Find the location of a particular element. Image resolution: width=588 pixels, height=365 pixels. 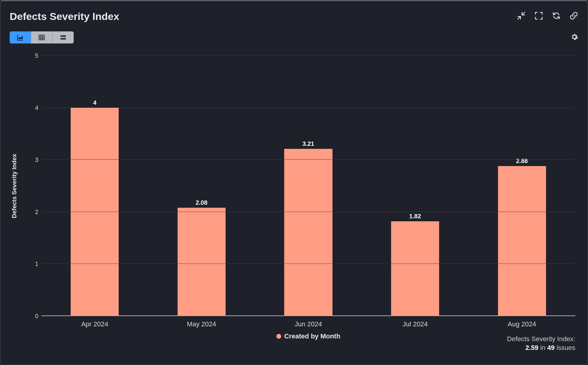

x-tick-label: Aug 2024 is located at coordinates (522, 324).